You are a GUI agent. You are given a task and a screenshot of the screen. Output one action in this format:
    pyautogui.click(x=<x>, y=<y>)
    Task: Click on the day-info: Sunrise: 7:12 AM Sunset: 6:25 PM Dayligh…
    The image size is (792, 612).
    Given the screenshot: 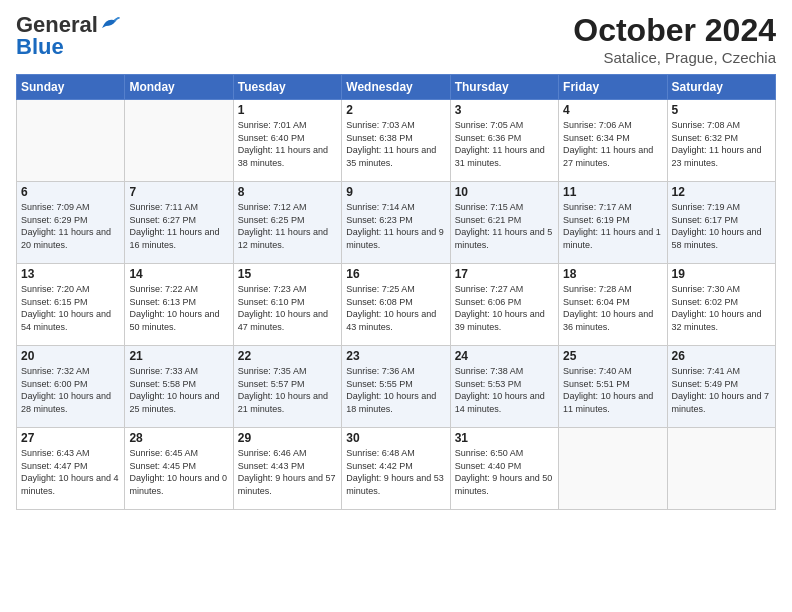 What is the action you would take?
    pyautogui.click(x=288, y=226)
    